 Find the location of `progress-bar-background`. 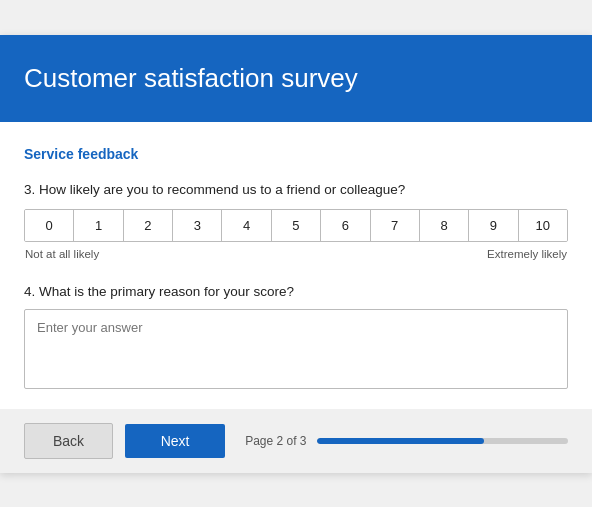

progress-bar-background is located at coordinates (442, 441).